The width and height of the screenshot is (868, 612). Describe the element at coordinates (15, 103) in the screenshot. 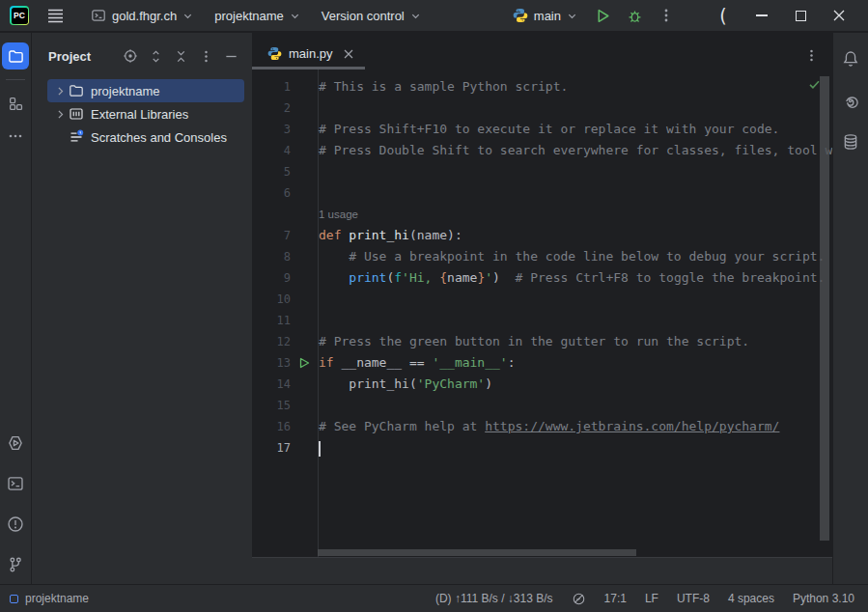

I see `structure-tool-button` at that location.